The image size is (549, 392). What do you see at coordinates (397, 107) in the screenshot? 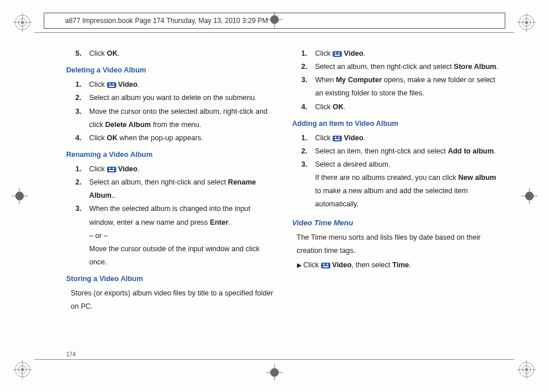
I see `list-item: 4. Click OK.` at bounding box center [397, 107].